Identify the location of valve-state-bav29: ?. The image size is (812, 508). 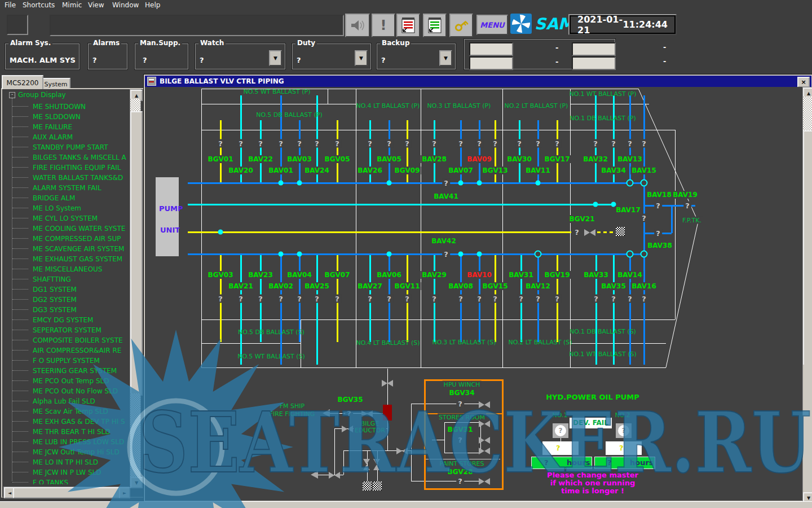
(434, 299).